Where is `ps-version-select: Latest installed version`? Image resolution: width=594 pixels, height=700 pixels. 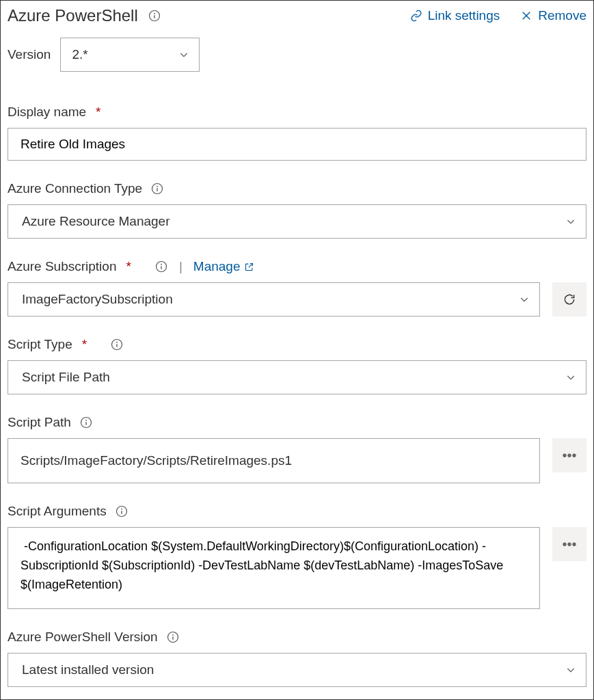
ps-version-select: Latest installed version is located at coordinates (297, 670).